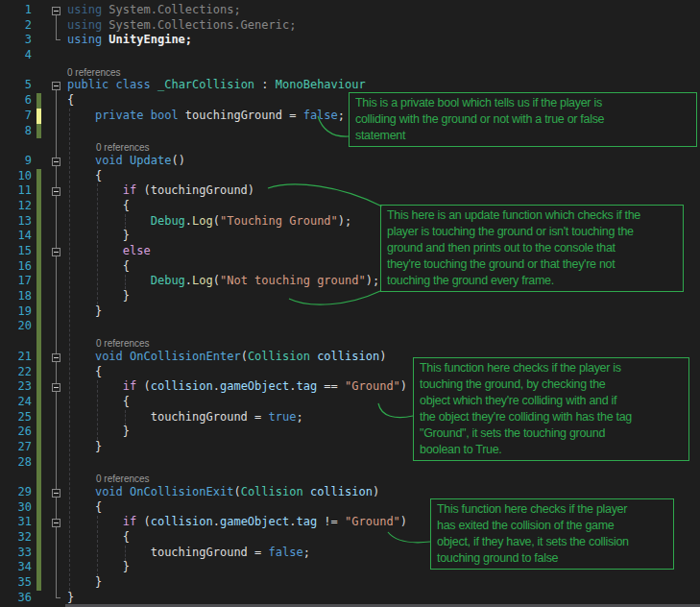 The width and height of the screenshot is (700, 607). Describe the element at coordinates (15, 463) in the screenshot. I see `line-number: 28` at that location.